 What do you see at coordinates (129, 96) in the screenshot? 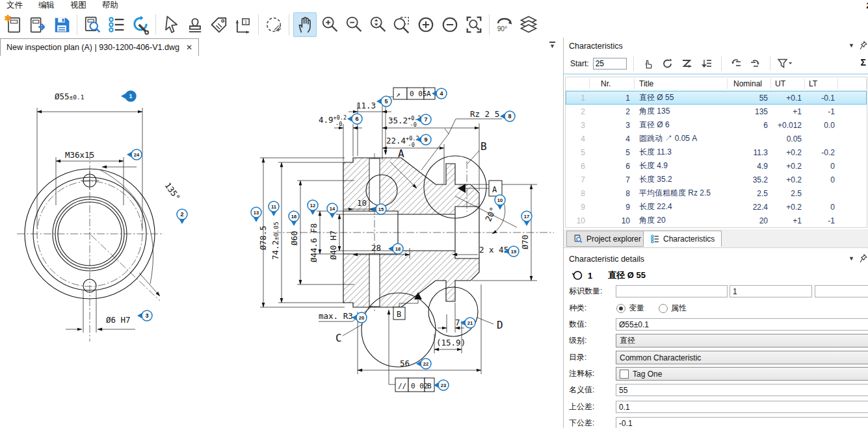
I see `balloon-1: 1` at bounding box center [129, 96].